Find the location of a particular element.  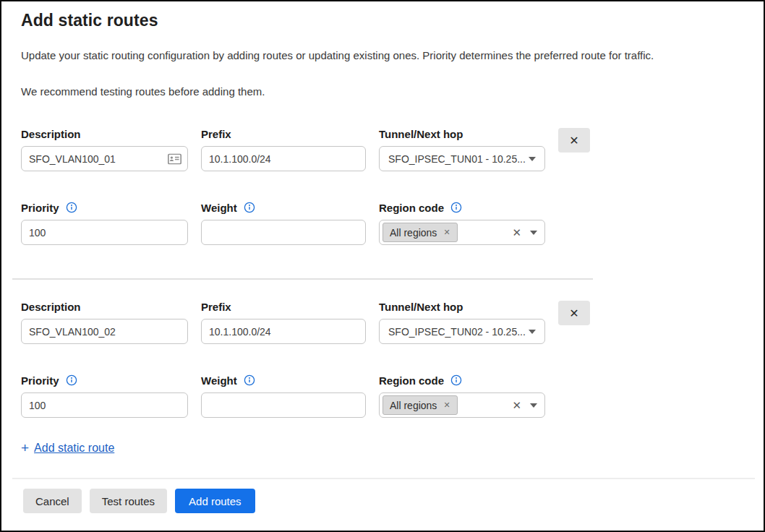

add-static-route-label: Add static route is located at coordinates (74, 448).